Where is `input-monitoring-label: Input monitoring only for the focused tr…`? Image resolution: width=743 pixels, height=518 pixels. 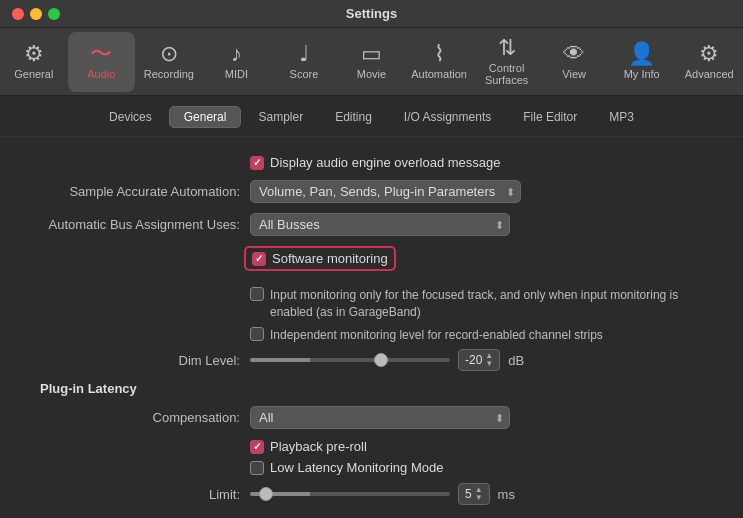
input-monitoring-label: Input monitoring only for the focused tr… is located at coordinates (480, 304).